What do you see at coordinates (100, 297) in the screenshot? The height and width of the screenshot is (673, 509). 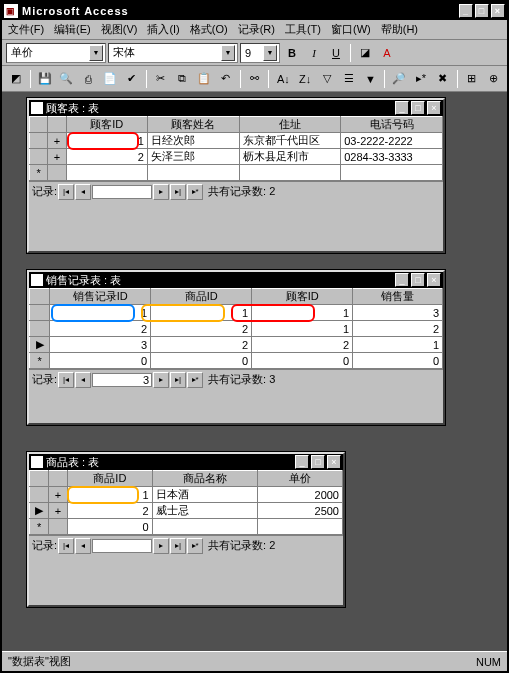 I see `column-header: 销售记录ID` at bounding box center [100, 297].